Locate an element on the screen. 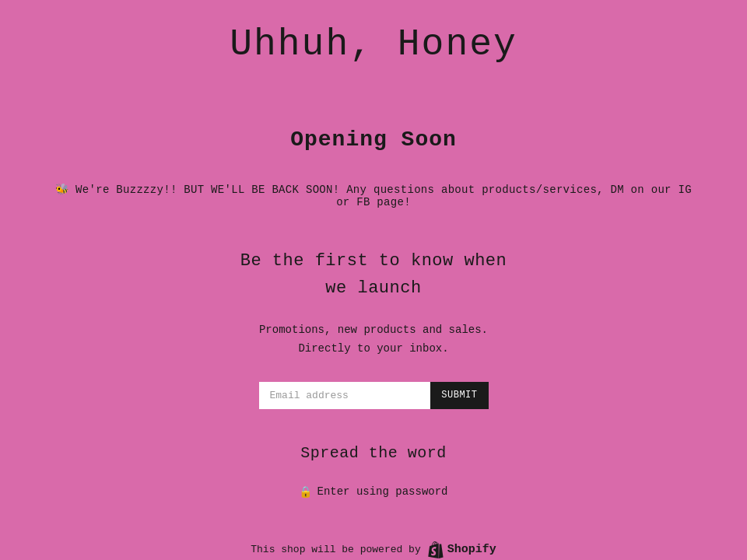  shopify-logo: Shopify is located at coordinates (462, 550).